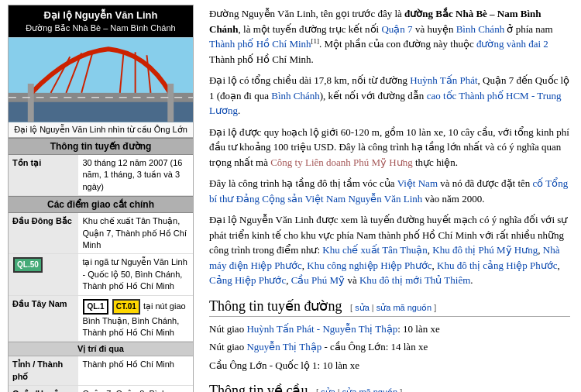 The width and height of the screenshot is (581, 392). What do you see at coordinates (318, 280) in the screenshot?
I see `link-cau-phu-my: Cầu Phú Mỹ` at bounding box center [318, 280].